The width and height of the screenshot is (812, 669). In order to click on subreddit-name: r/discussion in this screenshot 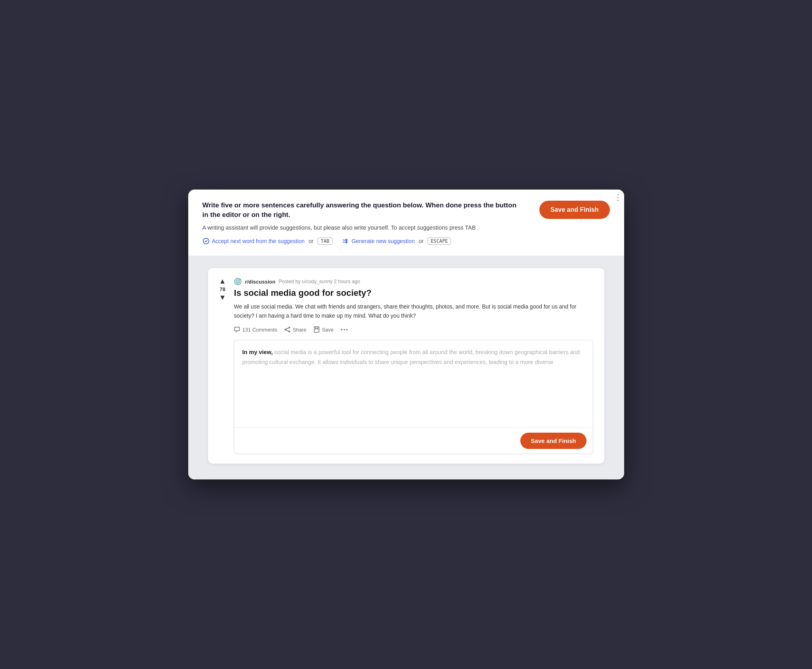, I will do `click(260, 282)`.